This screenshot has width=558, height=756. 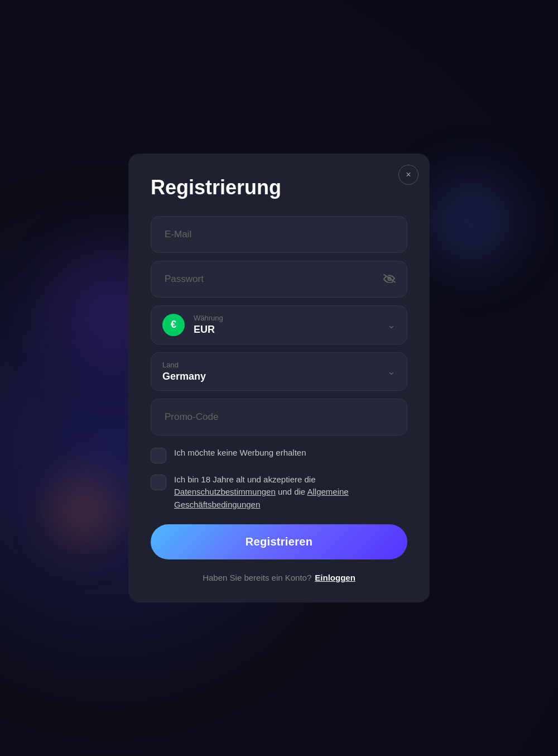 What do you see at coordinates (158, 456) in the screenshot?
I see `no-ads-checkbox` at bounding box center [158, 456].